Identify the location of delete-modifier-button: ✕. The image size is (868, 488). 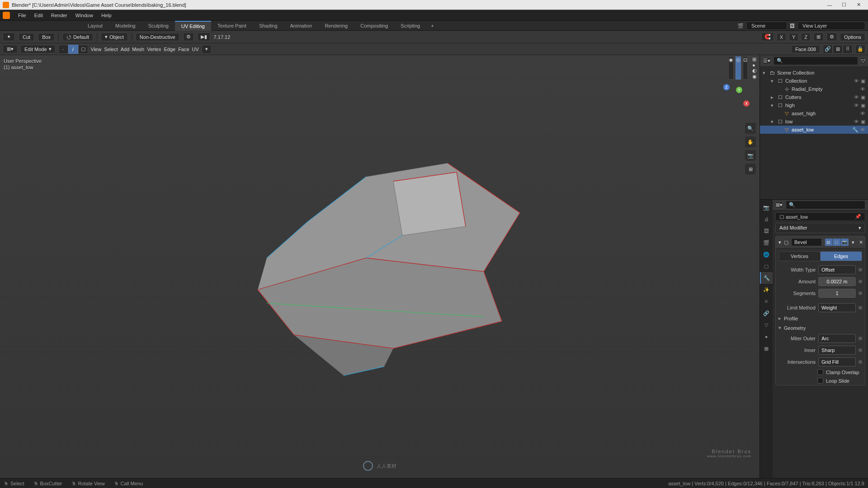
(861, 242).